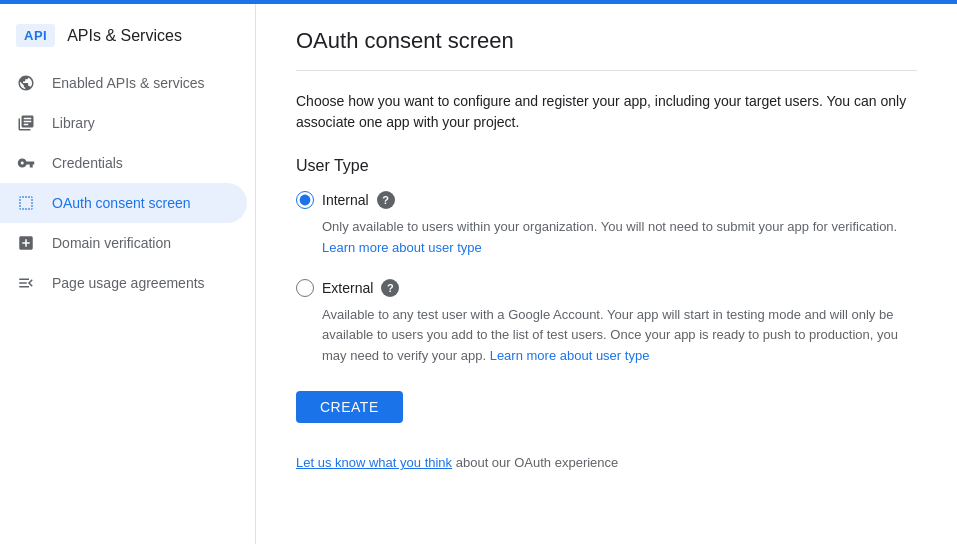 The image size is (957, 544). What do you see at coordinates (606, 166) in the screenshot?
I see `section-title: User Type` at bounding box center [606, 166].